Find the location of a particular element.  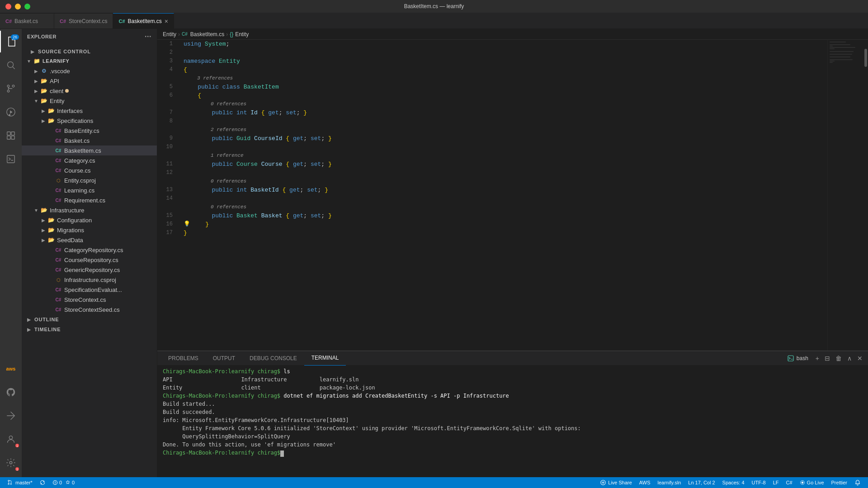

extensions-icon is located at coordinates (11, 136).